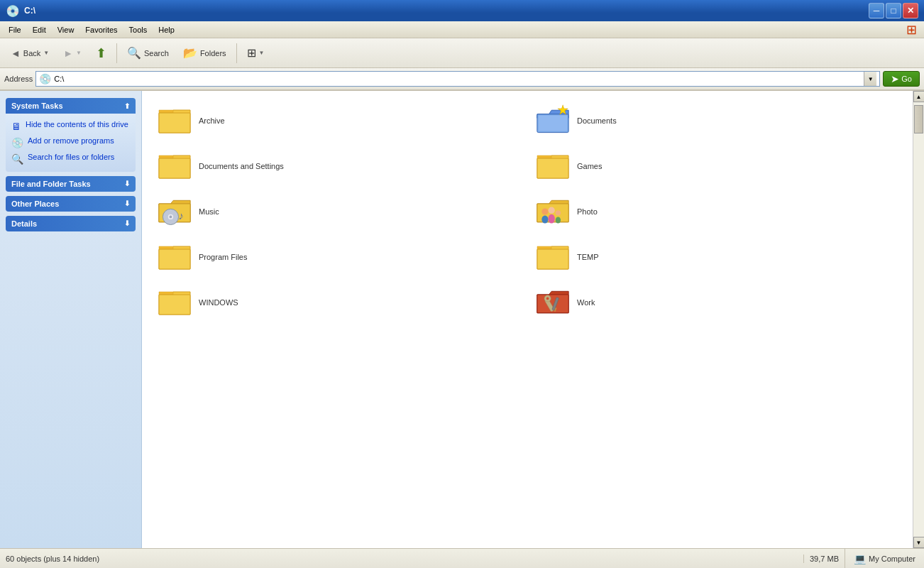 The height and width of the screenshot is (568, 924). I want to click on file-item-work: Work, so click(717, 302).